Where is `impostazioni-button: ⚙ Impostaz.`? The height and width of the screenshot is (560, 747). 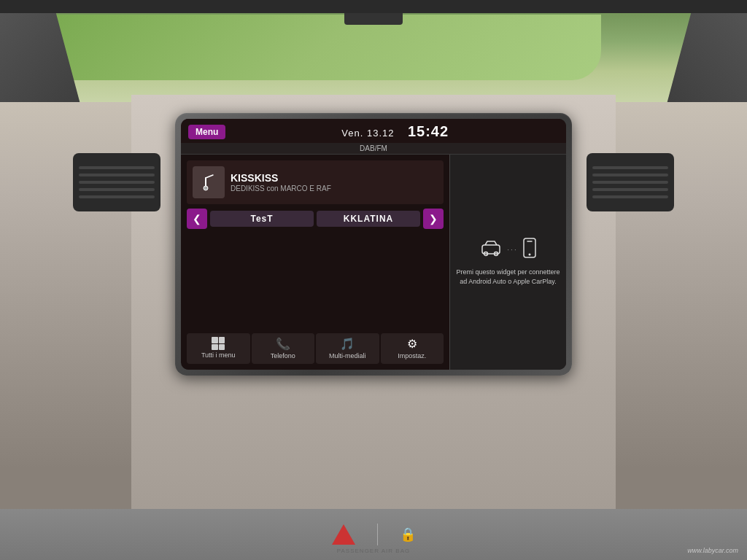
impostazioni-button: ⚙ Impostaz. is located at coordinates (413, 349).